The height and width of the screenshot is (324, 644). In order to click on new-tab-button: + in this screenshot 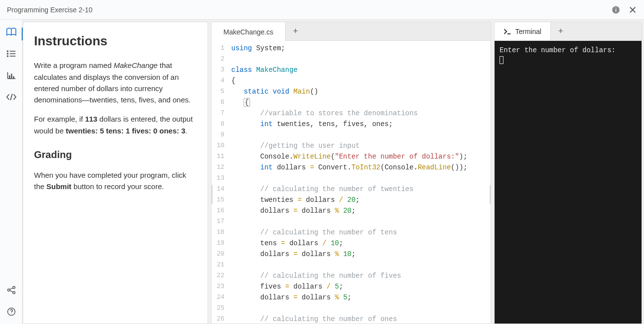, I will do `click(295, 32)`.